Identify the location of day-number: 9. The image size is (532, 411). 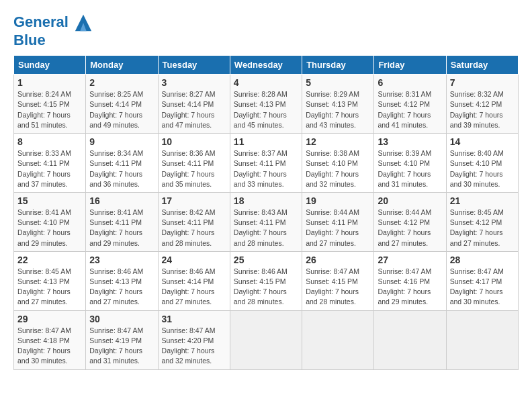
(122, 142).